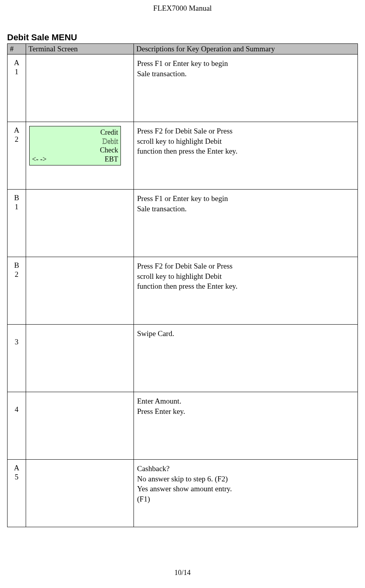 This screenshot has width=365, height=588. I want to click on step-cell: B 2, so click(17, 291).